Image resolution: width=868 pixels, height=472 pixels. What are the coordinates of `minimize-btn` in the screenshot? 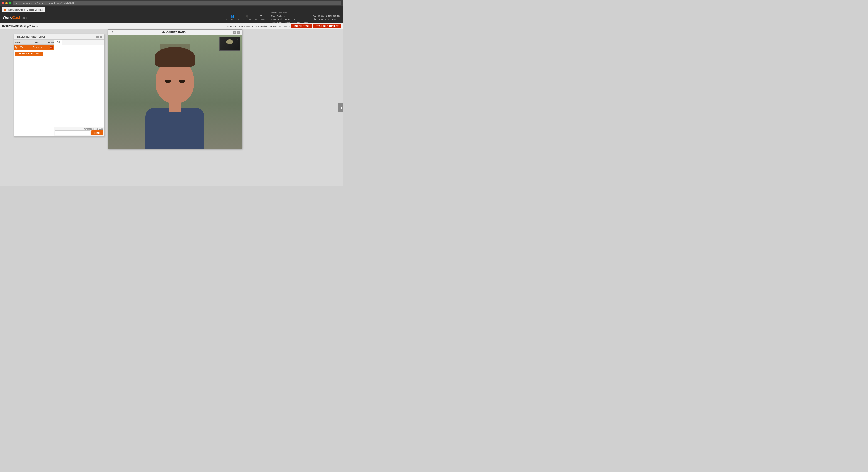 It's located at (7, 3).